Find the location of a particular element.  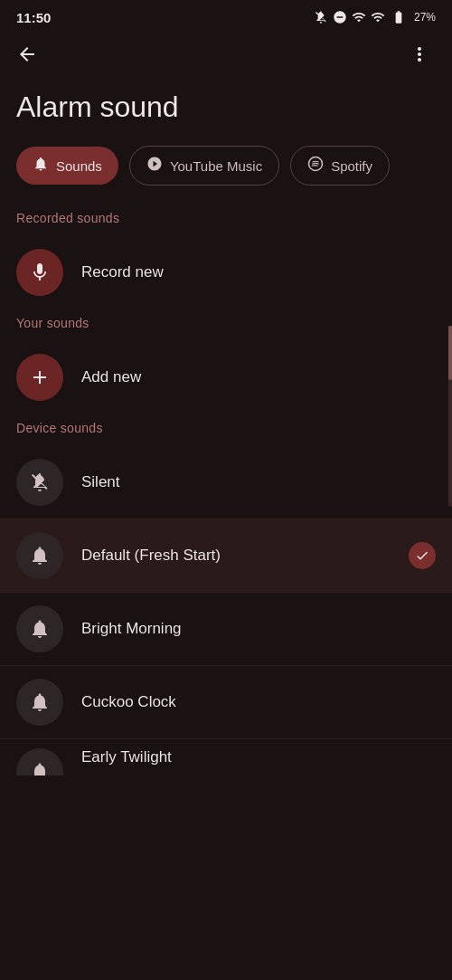

battery-icon is located at coordinates (399, 17).